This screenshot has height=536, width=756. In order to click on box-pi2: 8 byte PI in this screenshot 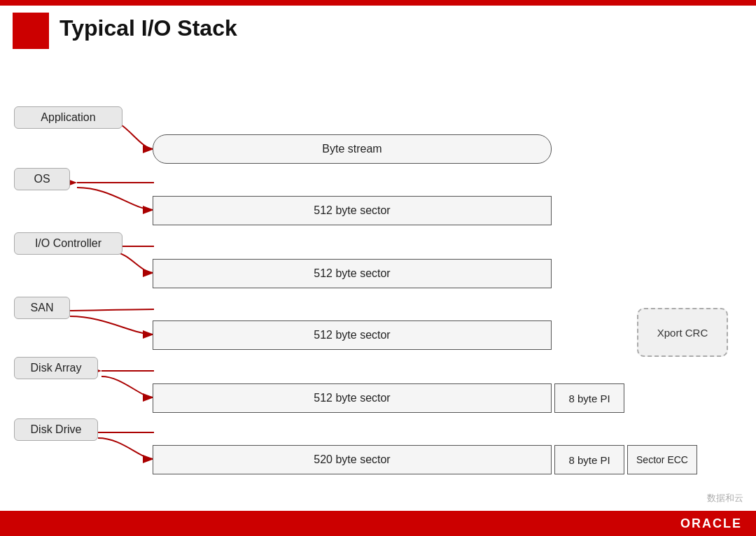, I will do `click(589, 460)`.